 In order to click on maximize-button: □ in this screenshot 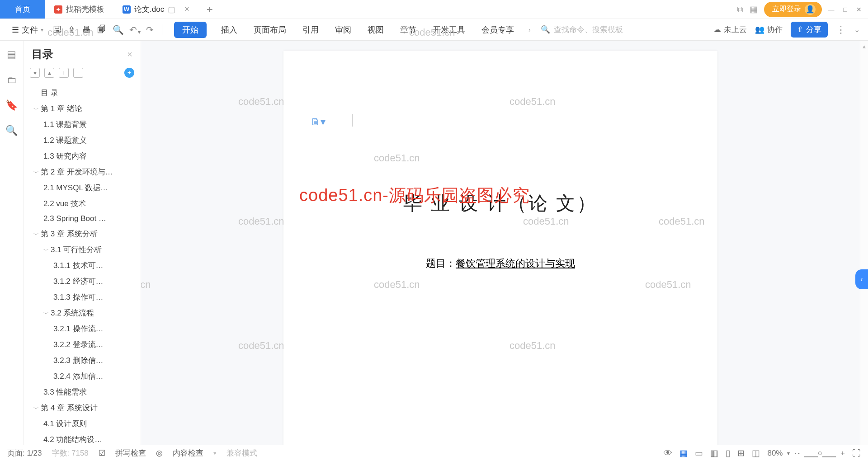, I will do `click(845, 9)`.